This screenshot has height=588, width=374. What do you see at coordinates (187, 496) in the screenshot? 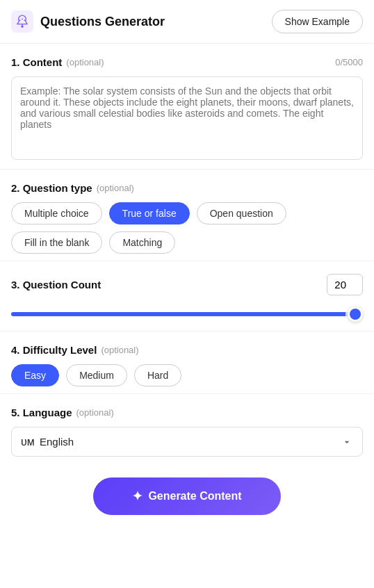
I see `generate-button: ✦ Generate Content` at bounding box center [187, 496].